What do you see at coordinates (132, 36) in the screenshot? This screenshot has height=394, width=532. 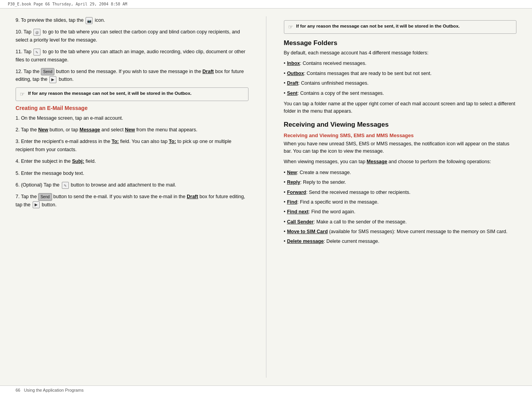 I see `list-item-10: 10. Tap @ to go to the tab where you can…` at bounding box center [132, 36].